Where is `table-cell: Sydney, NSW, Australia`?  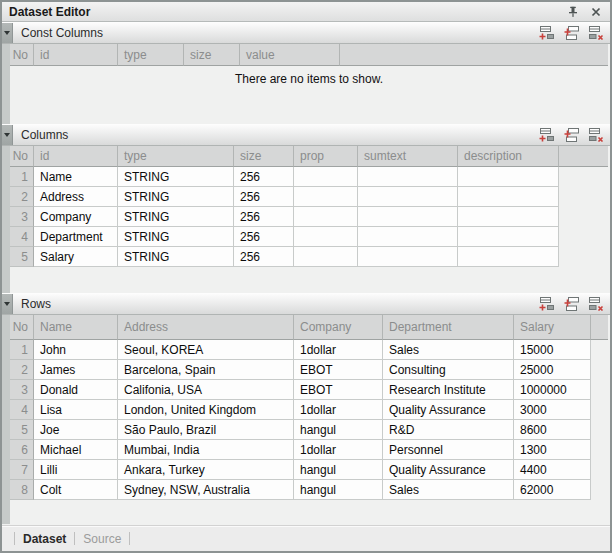
table-cell: Sydney, NSW, Australia is located at coordinates (206, 490).